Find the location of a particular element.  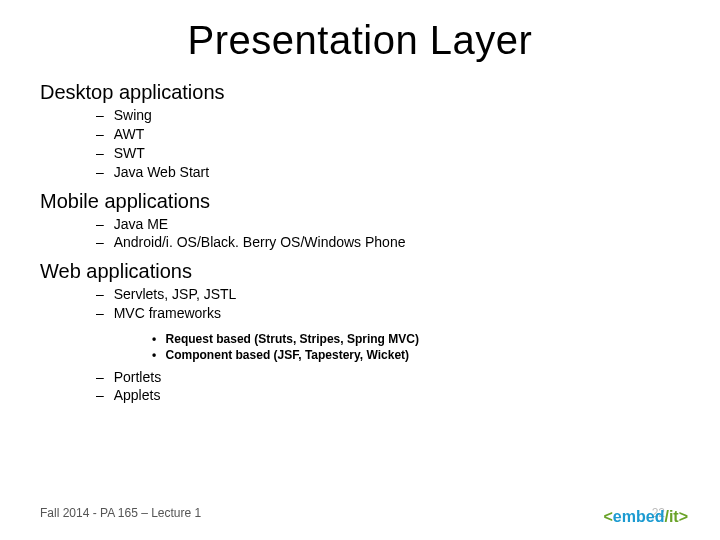

logo-embed: embed is located at coordinates (639, 516).